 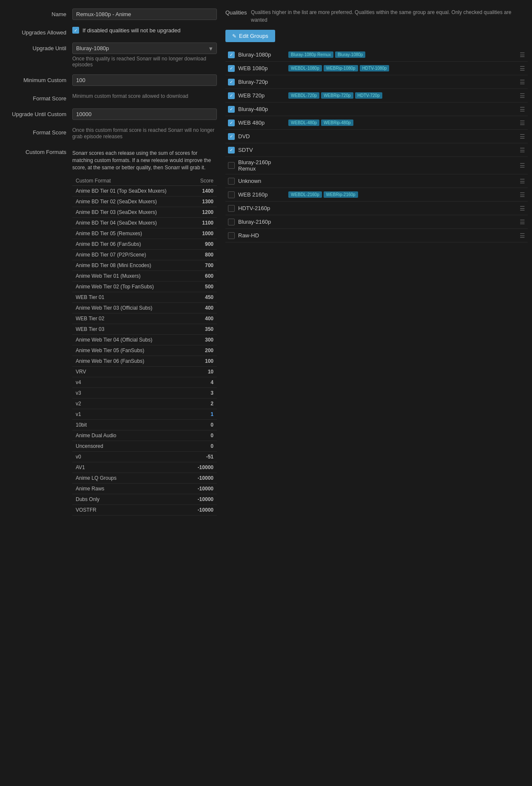 What do you see at coordinates (111, 31) in the screenshot?
I see `upgrades-allowed-row: Upgrades Allowed ✓ If disabled qualities…` at bounding box center [111, 31].